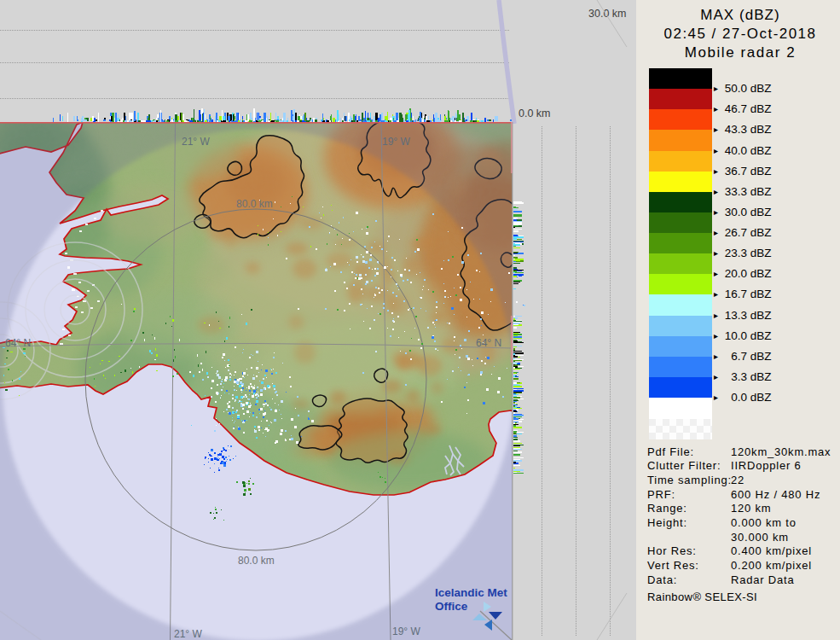 This screenshot has height=640, width=840. Describe the element at coordinates (471, 592) in the screenshot. I see `svg-text: Icelandic Met` at that location.